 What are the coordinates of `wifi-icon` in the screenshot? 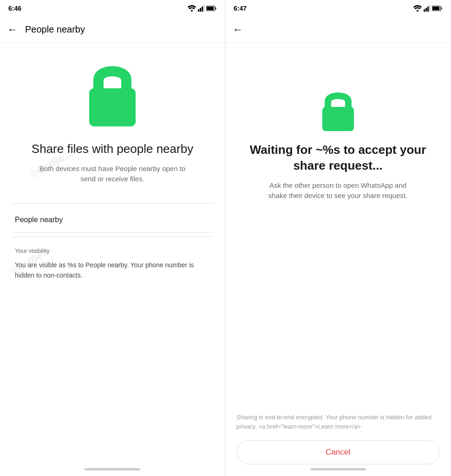 It's located at (192, 8).